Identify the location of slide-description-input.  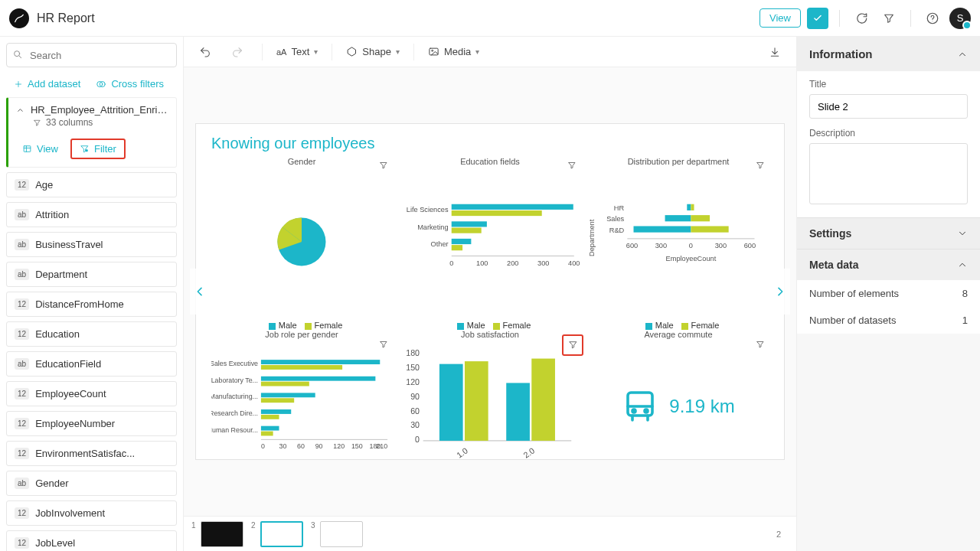
(888, 174).